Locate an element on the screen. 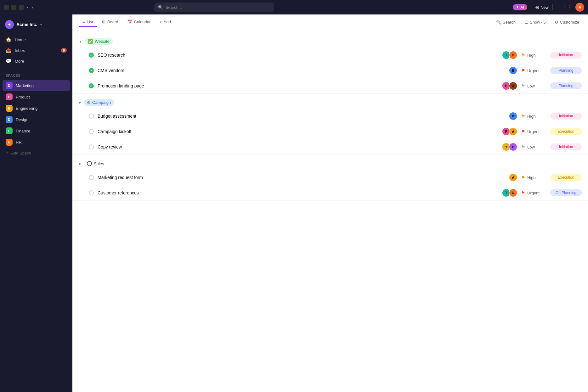 Image resolution: width=588 pixels, height=392 pixels. table-row: ⋮⋮ Promotion landing page P W ⚑ Low Plan… is located at coordinates (330, 86).